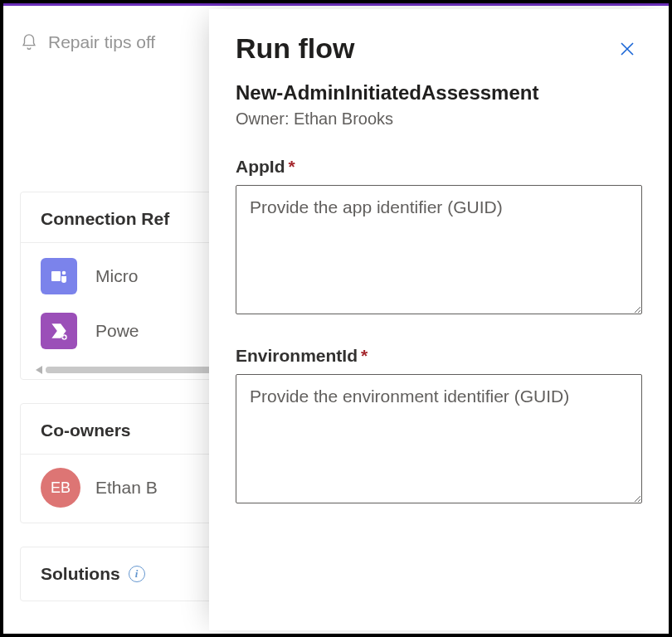 The height and width of the screenshot is (637, 672). I want to click on repair-tips-toggle: Repair tips off, so click(115, 42).